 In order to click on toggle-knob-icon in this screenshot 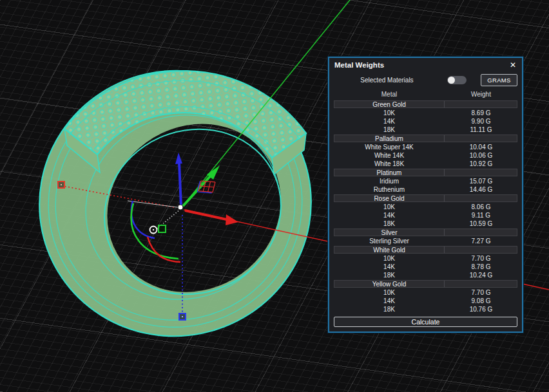, I will do `click(451, 80)`.